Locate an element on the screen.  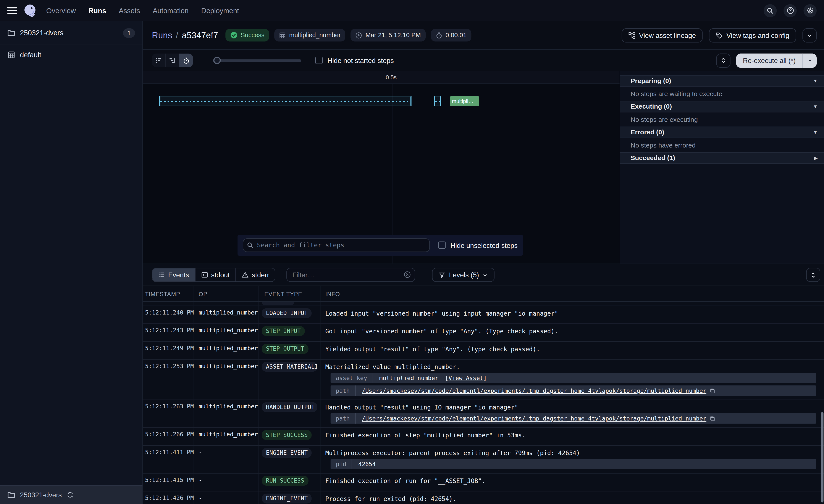
event-timestamp: 5:12:11.240 PM is located at coordinates (168, 315).